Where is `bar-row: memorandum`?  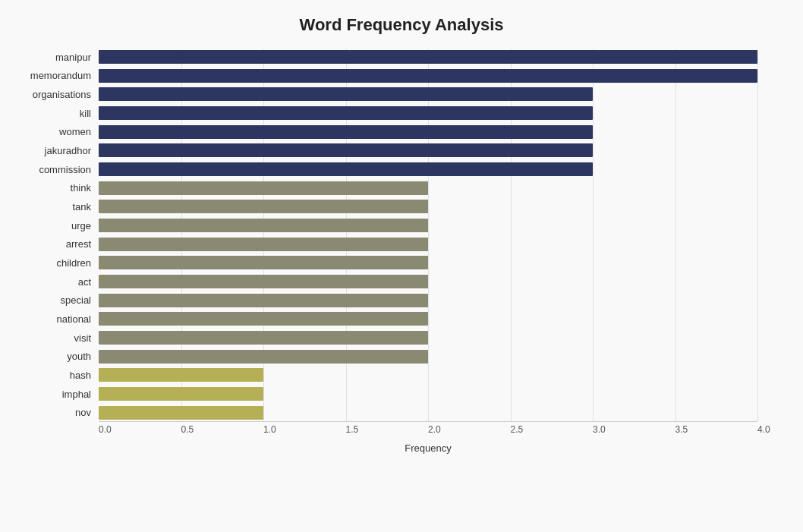
bar-row: memorandum is located at coordinates (428, 76).